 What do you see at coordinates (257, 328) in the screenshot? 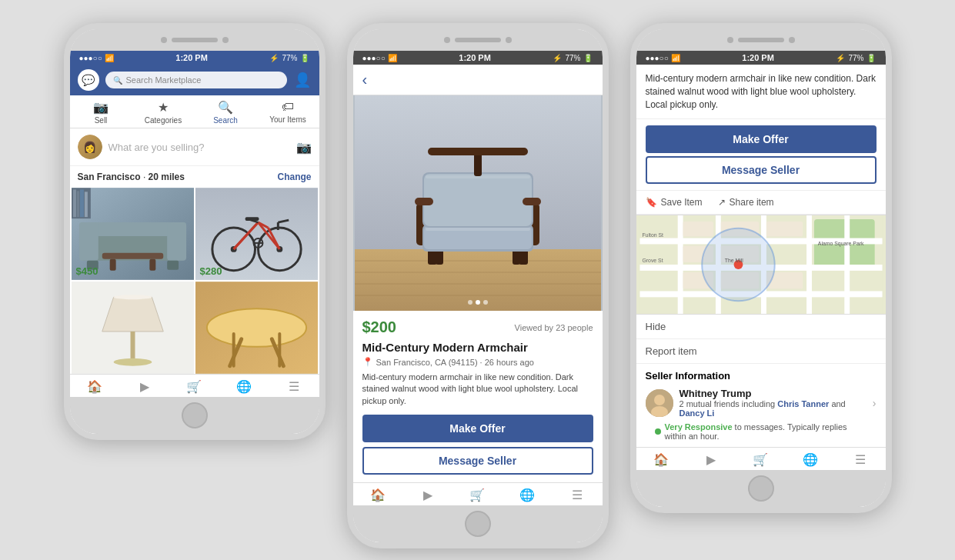
I see `product-card-table` at bounding box center [257, 328].